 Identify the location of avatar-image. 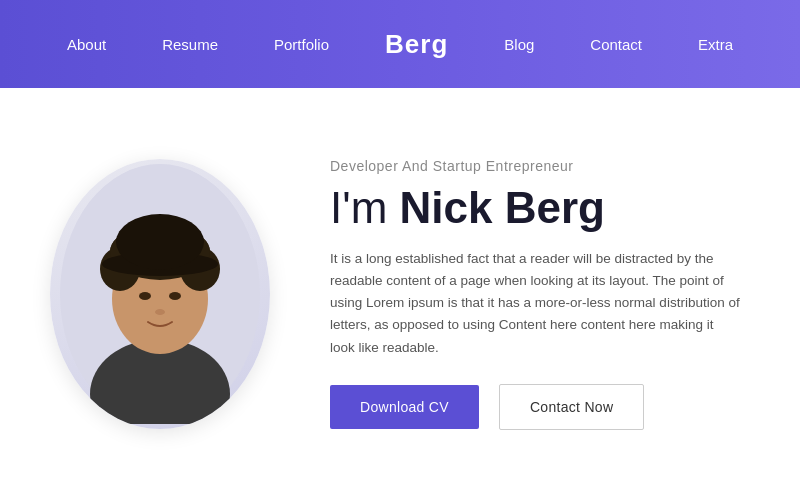
(160, 294).